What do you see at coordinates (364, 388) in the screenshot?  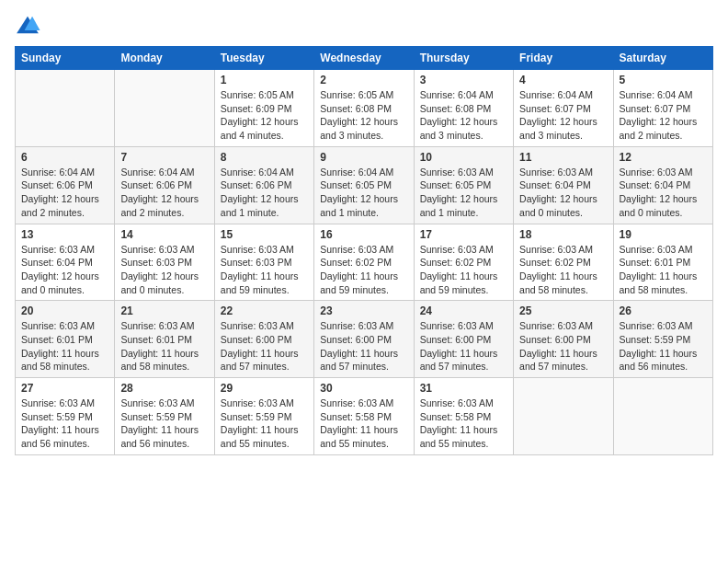 I see `day-number: 30` at bounding box center [364, 388].